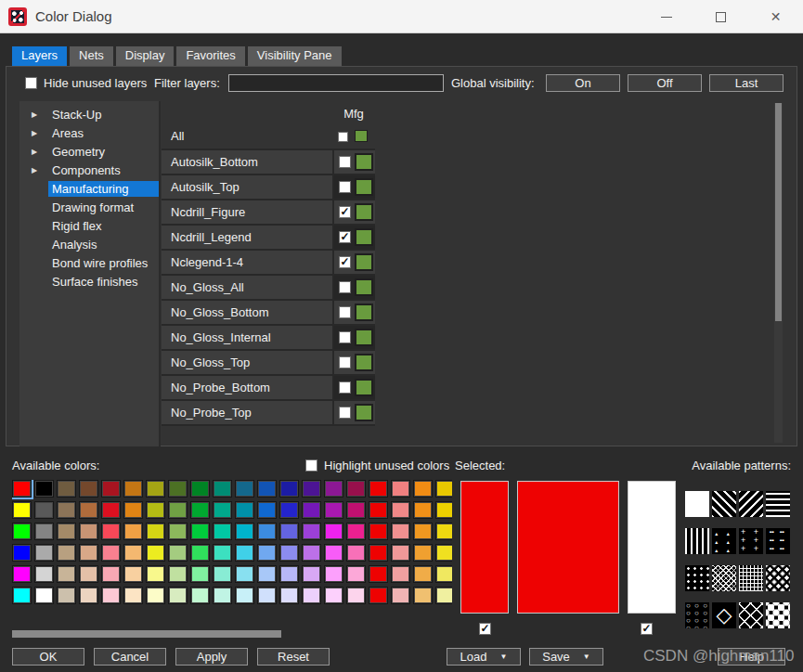 The width and height of the screenshot is (803, 672). What do you see at coordinates (751, 541) in the screenshot?
I see `pattern-swatch-plus-grid: + + + + + + + + + + + + + + +` at bounding box center [751, 541].